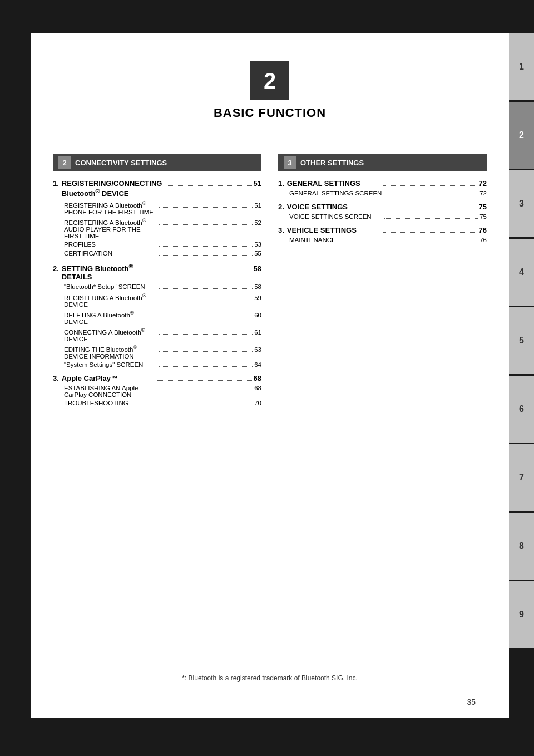  I want to click on right-main-entry-1: 1. GENERAL SETTINGS 72, so click(383, 184).